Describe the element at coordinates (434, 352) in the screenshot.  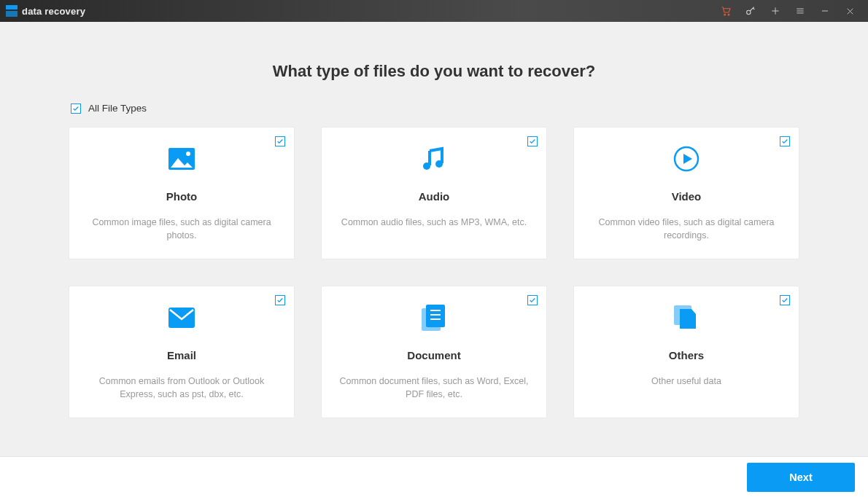
I see `card-document: Document Common document files, such as …` at that location.